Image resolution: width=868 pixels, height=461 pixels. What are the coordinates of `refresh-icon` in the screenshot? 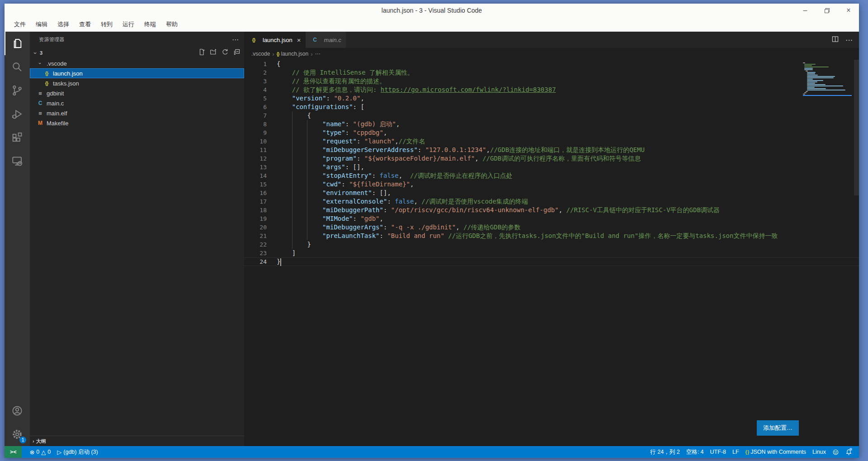 It's located at (225, 53).